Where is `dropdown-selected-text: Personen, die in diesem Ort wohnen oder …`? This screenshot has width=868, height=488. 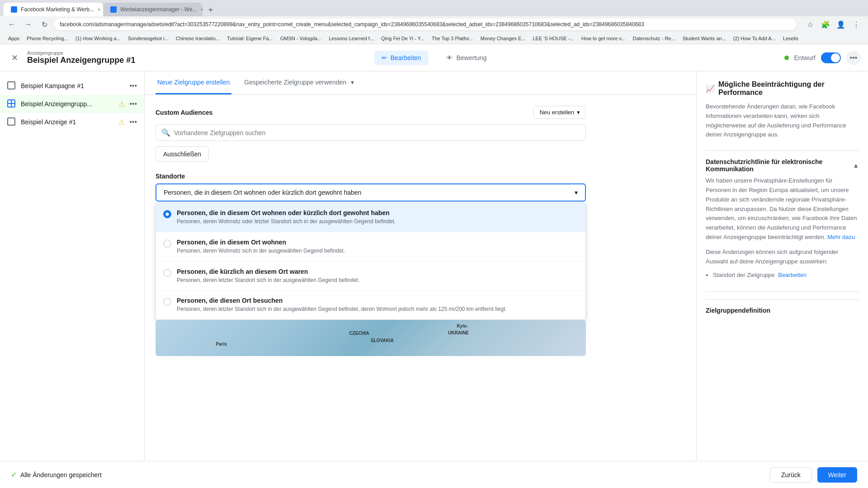 dropdown-selected-text: Personen, die in diesem Ort wohnen oder … is located at coordinates (262, 192).